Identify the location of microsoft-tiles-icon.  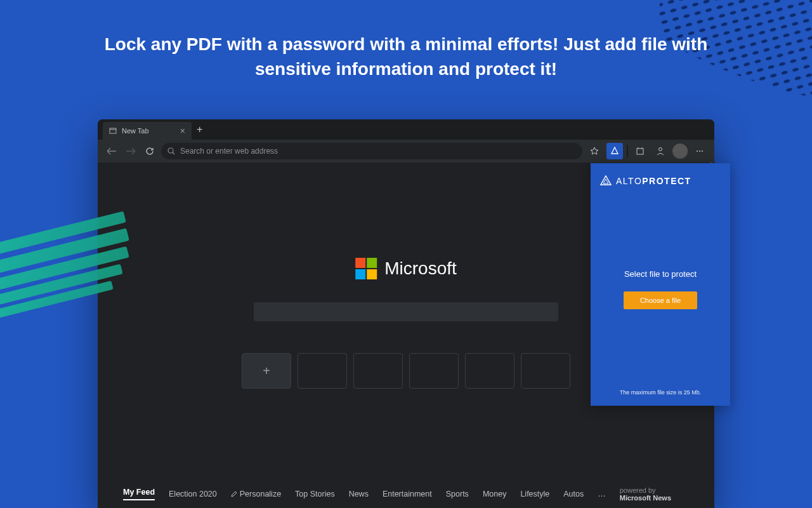
(366, 269).